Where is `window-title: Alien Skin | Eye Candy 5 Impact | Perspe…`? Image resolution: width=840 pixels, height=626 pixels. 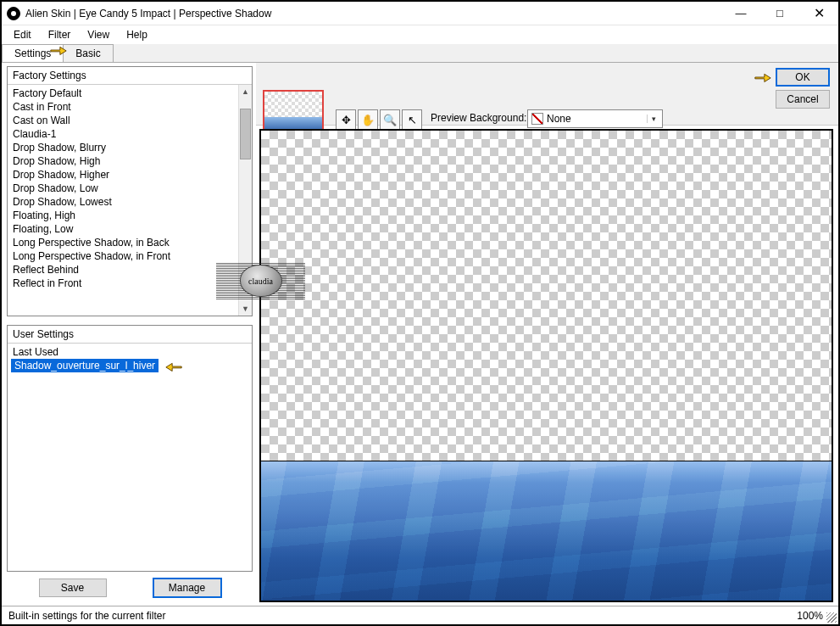 window-title: Alien Skin | Eye Candy 5 Impact | Perspe… is located at coordinates (373, 14).